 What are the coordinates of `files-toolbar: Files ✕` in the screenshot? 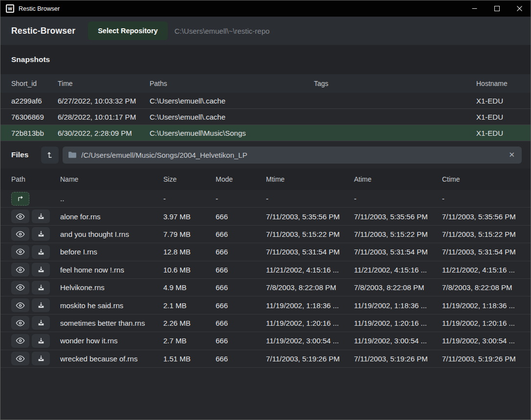 It's located at (266, 155).